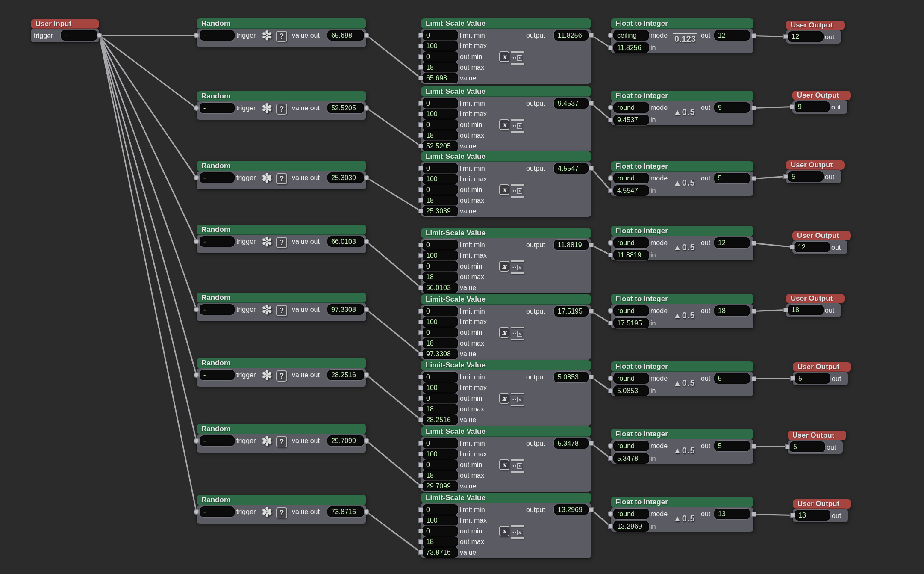 The image size is (924, 574). Describe the element at coordinates (631, 323) in the screenshot. I see `in-box: 17.5195` at that location.